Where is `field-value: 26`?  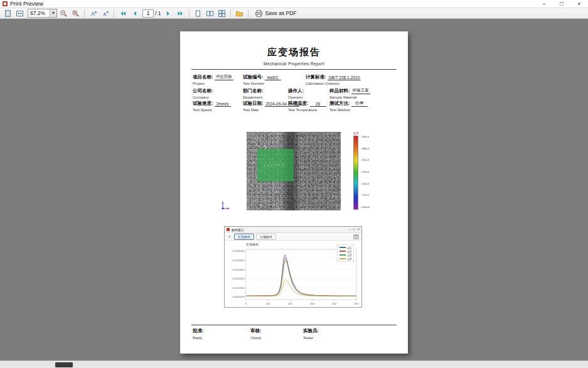 field-value: 26 is located at coordinates (318, 104).